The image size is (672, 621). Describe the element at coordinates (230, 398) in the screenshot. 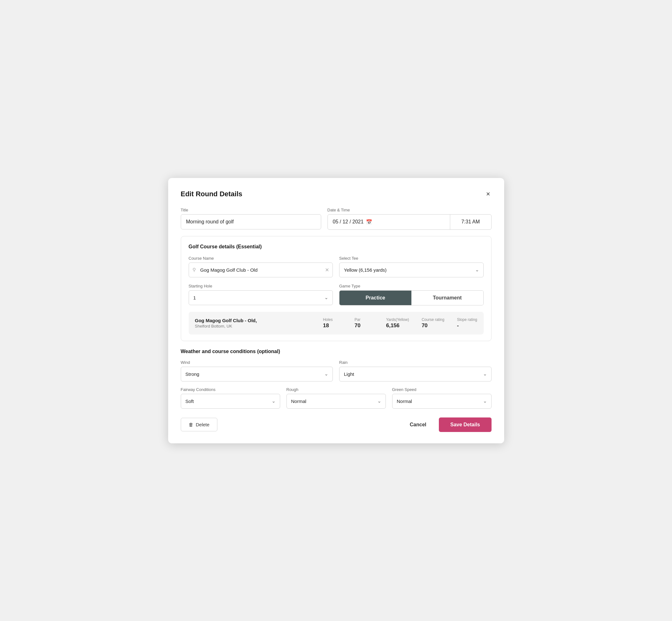

I see `fairway-group: Fairway Conditions SoftNormalHard ⌄` at that location.